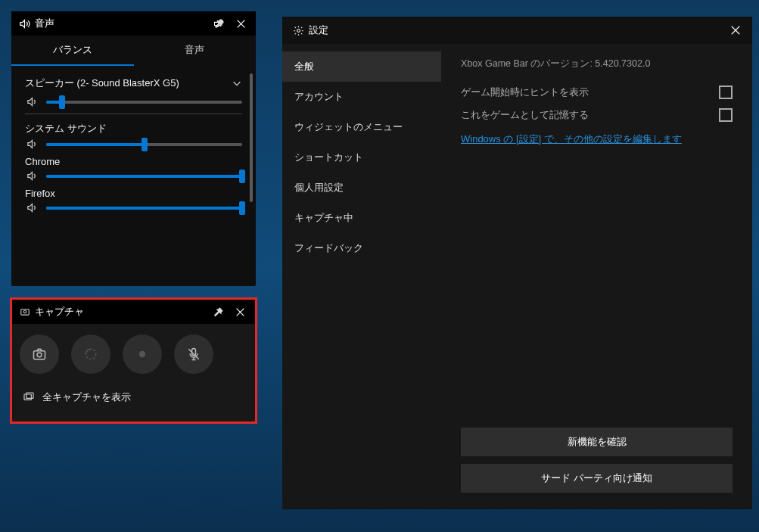 This screenshot has width=759, height=532. Describe the element at coordinates (133, 83) in the screenshot. I see `output-device-dropdown: スピーカー (2- Sound BlasterX G5)` at that location.